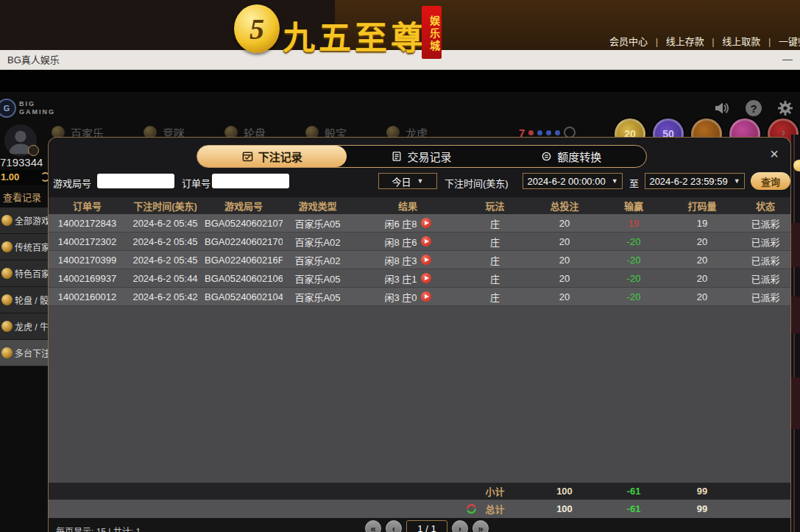  Describe the element at coordinates (471, 509) in the screenshot. I see `refresh-totals-icon` at that location.